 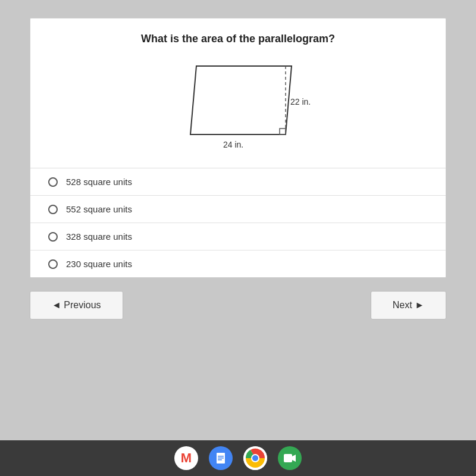 I want to click on meet-icon, so click(x=290, y=458).